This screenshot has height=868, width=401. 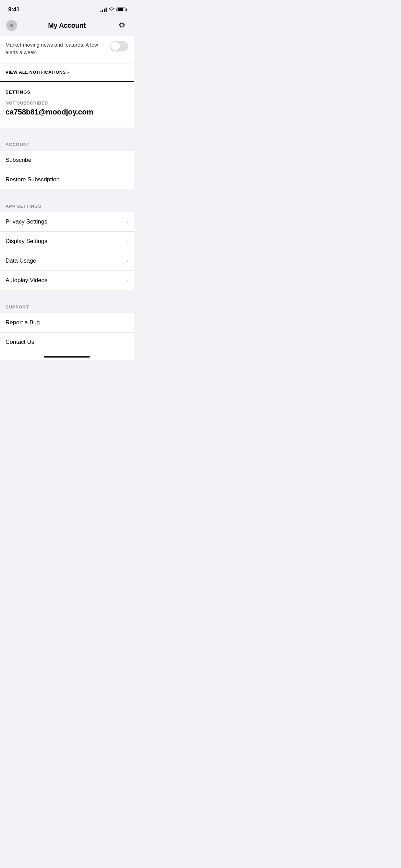 What do you see at coordinates (119, 46) in the screenshot?
I see `notification-toggle` at bounding box center [119, 46].